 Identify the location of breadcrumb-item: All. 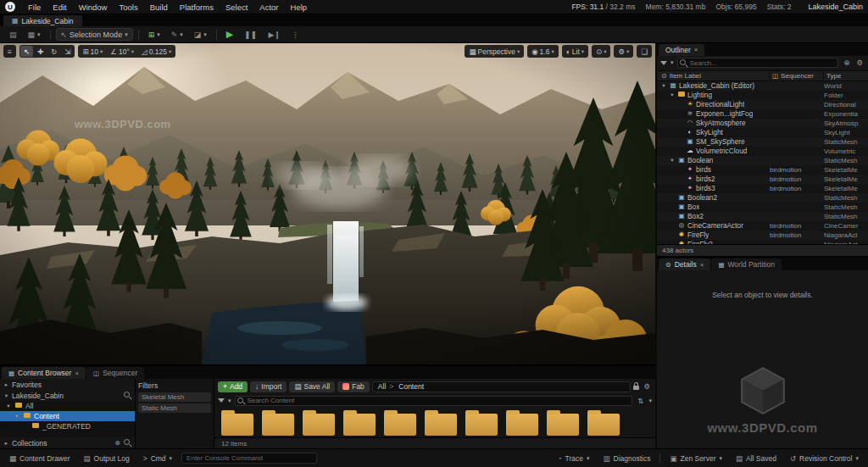
(387, 386).